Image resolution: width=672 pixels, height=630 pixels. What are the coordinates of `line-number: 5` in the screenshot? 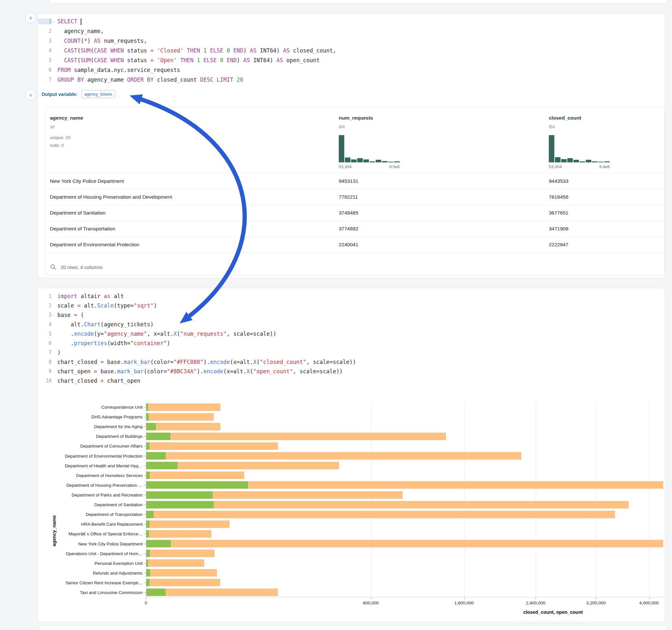 It's located at (45, 60).